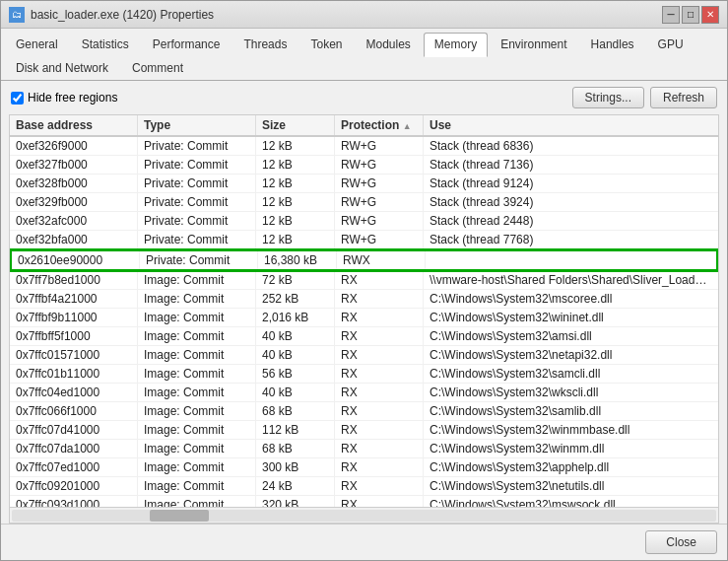 The image size is (728, 561). I want to click on maximize-button: □, so click(691, 15).